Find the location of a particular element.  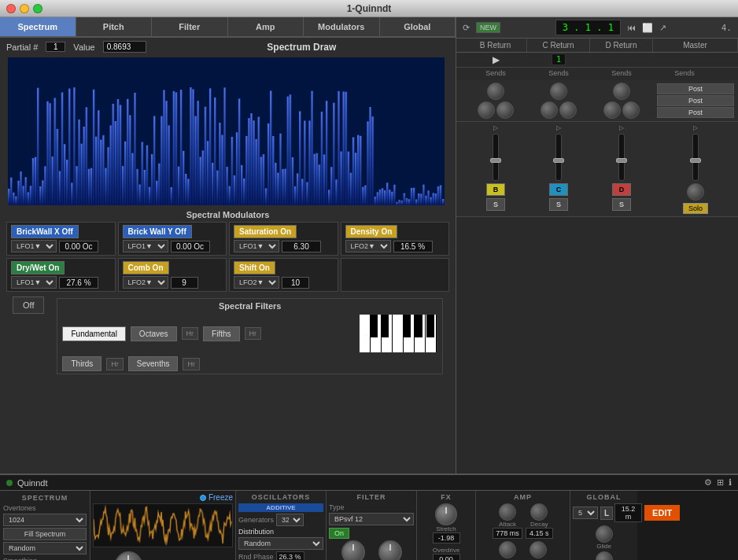

b-channel-fader is located at coordinates (496, 157).